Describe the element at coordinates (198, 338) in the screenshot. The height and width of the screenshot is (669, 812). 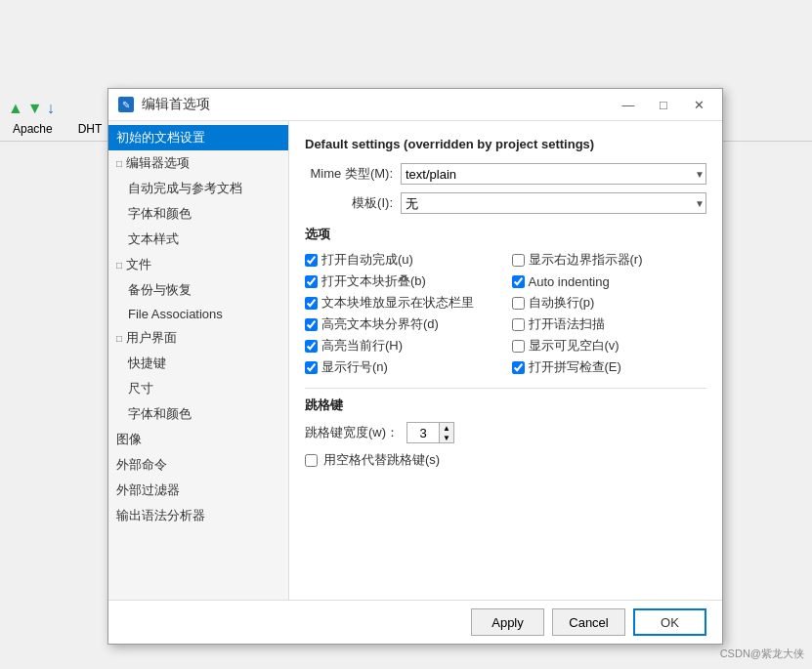
I see `sidebar-category-ui: □ 用户界面` at that location.